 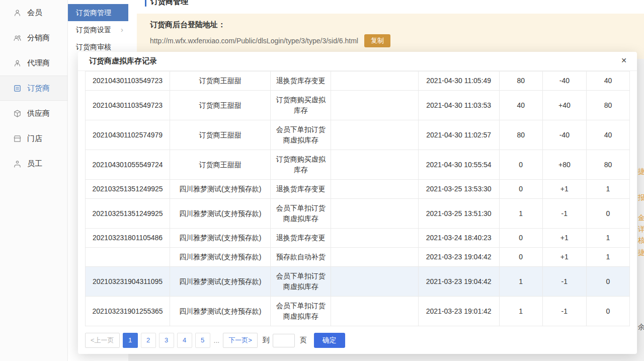 What do you see at coordinates (459, 135) in the screenshot?
I see `table-cell: 2021-04-30 11:02:57` at bounding box center [459, 135].